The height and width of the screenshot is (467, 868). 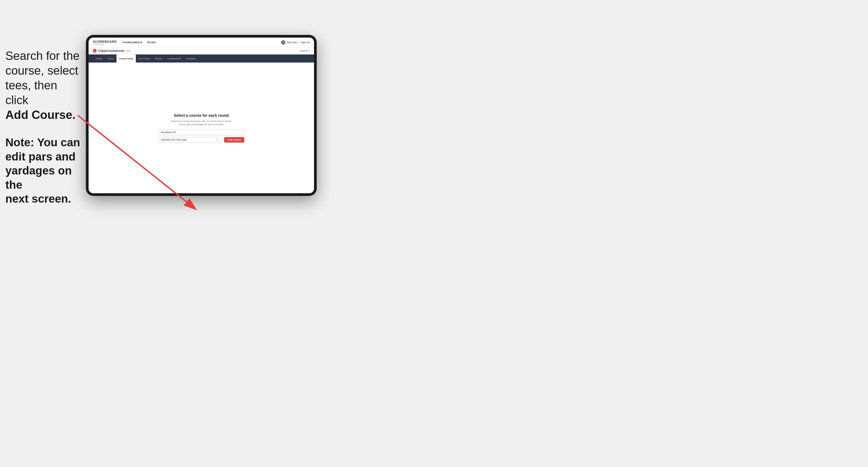 What do you see at coordinates (128, 51) in the screenshot?
I see `tournament-badge: (Men)` at bounding box center [128, 51].